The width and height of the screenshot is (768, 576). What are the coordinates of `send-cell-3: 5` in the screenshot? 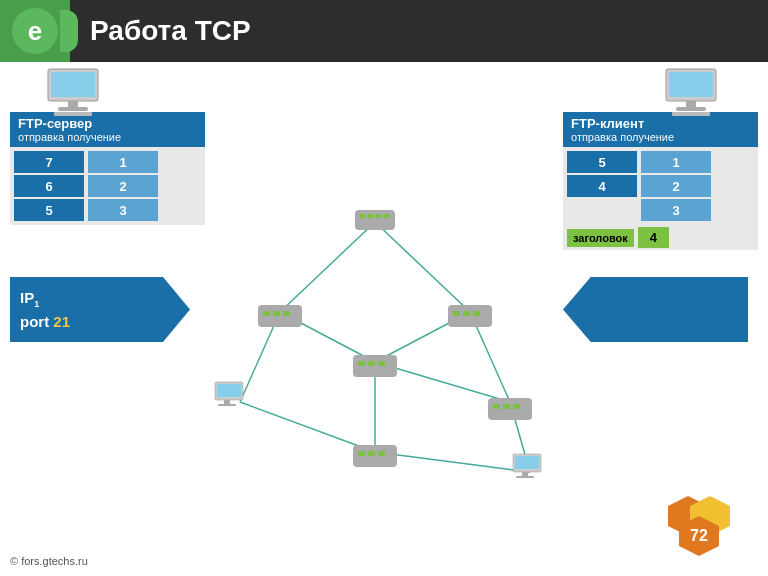 It's located at (49, 210).